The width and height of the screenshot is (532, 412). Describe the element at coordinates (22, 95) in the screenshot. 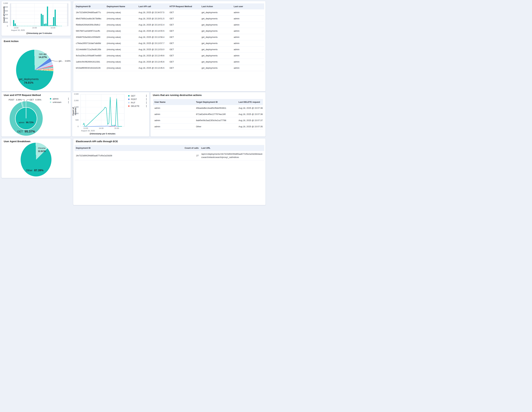

I see `panel-title: User and HTTP Request Method` at that location.